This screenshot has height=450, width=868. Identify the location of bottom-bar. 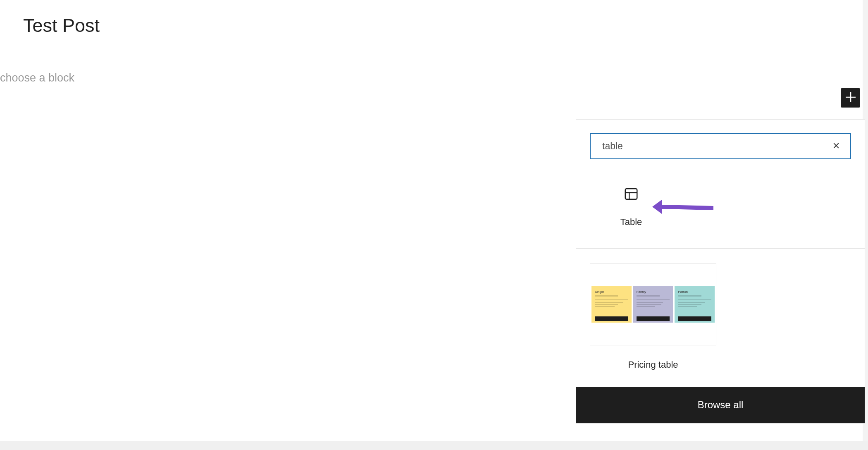
(434, 445).